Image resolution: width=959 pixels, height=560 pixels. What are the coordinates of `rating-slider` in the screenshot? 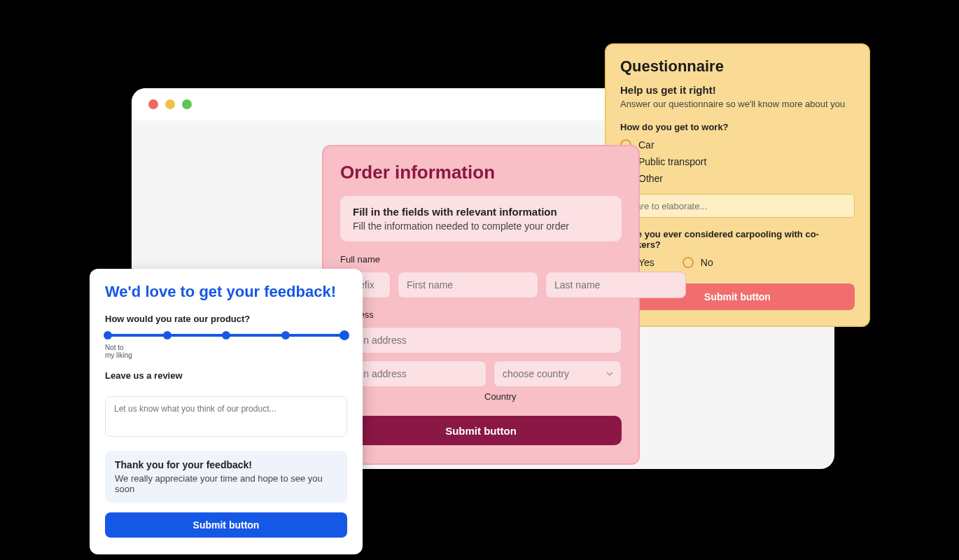 It's located at (226, 335).